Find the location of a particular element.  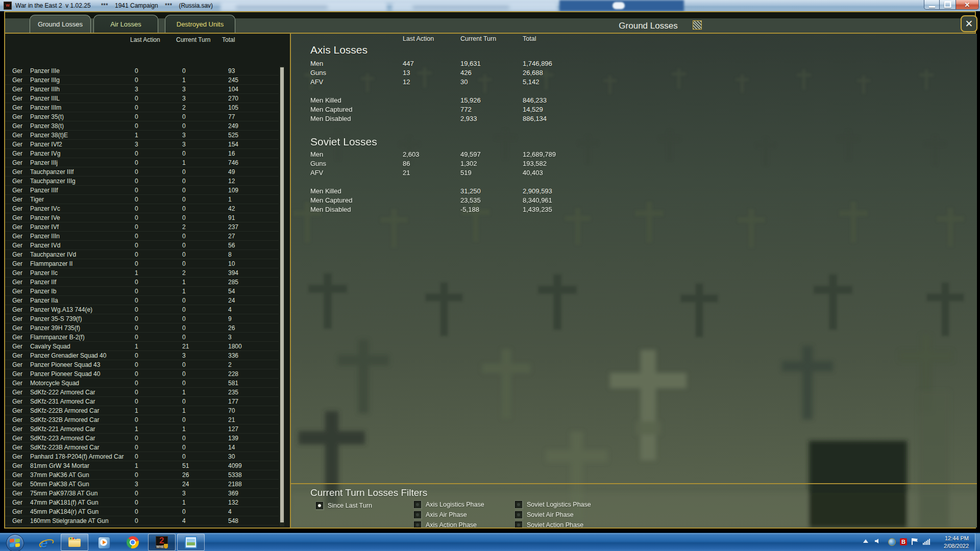

cell: 127 is located at coordinates (233, 429).